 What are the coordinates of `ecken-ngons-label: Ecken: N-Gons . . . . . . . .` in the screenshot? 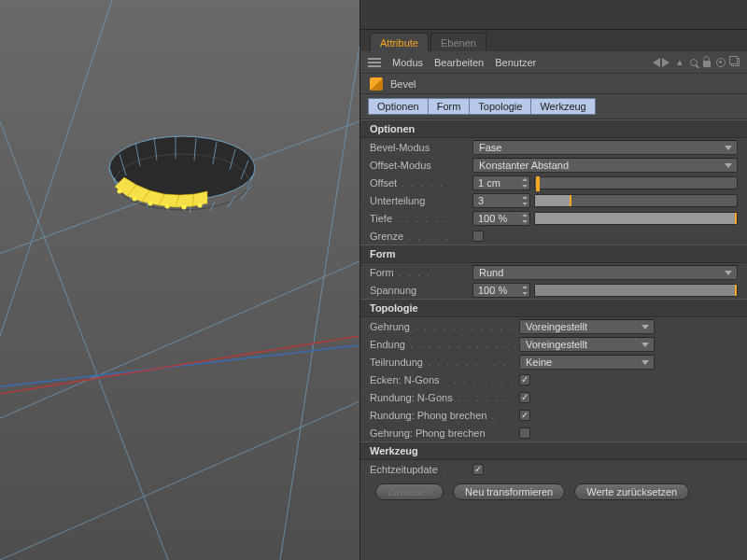 It's located at (444, 380).